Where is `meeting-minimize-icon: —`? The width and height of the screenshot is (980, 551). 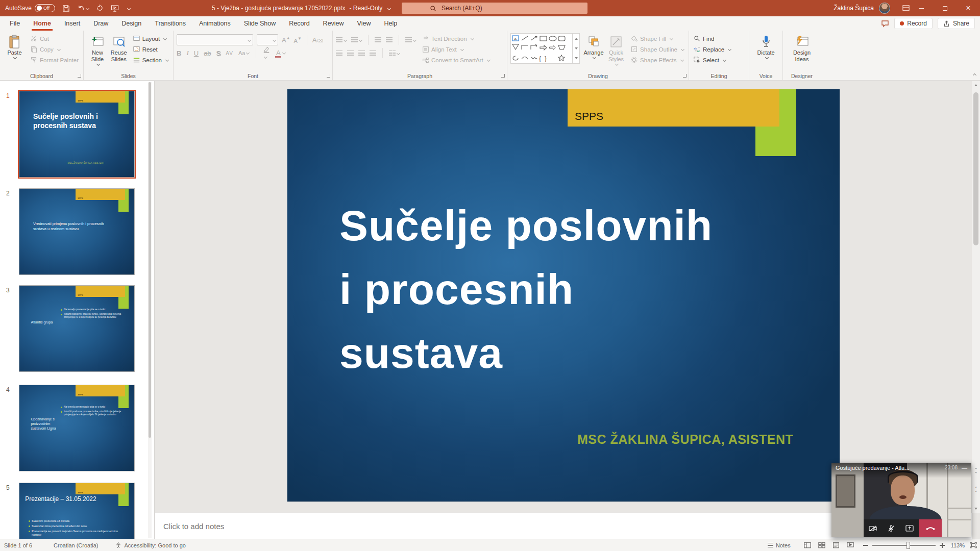 meeting-minimize-icon: — is located at coordinates (965, 468).